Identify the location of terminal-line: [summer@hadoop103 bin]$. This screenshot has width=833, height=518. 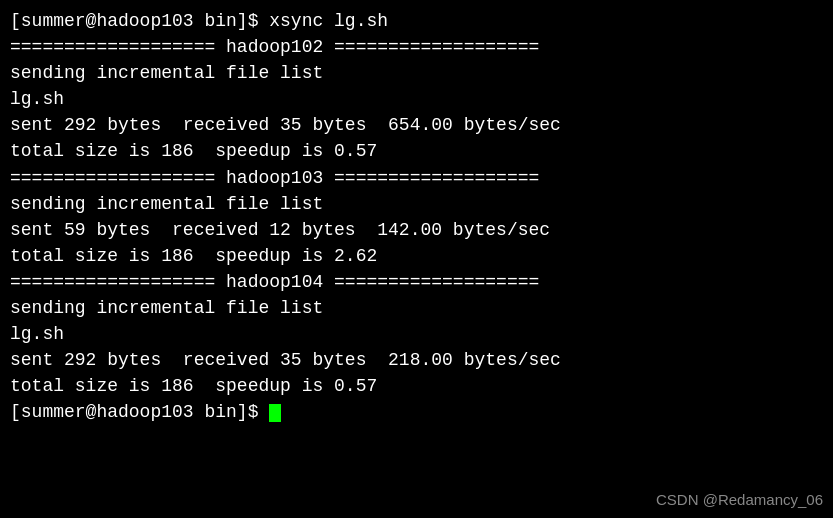
(416, 412).